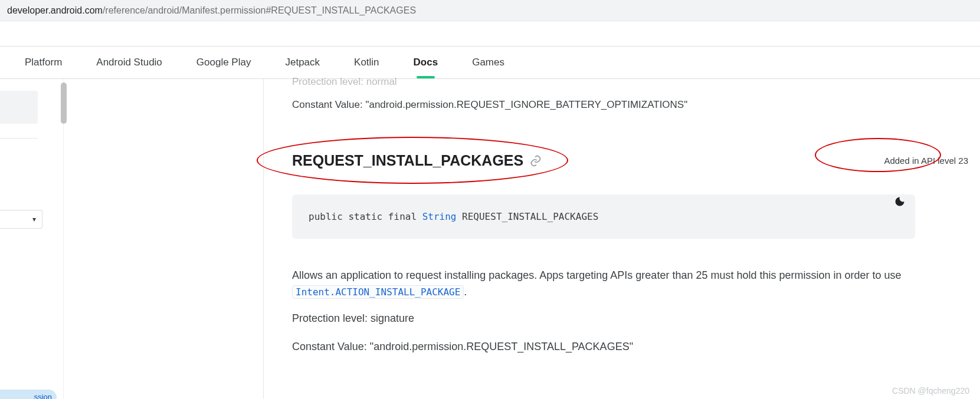 Image resolution: width=980 pixels, height=399 pixels. What do you see at coordinates (931, 391) in the screenshot?
I see `watermark: CSDN @fqcheng220` at bounding box center [931, 391].